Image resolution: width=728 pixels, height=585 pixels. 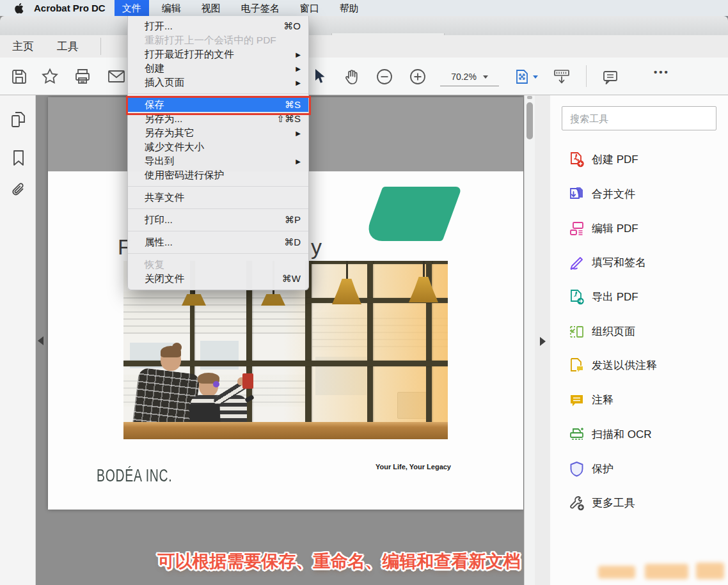 I want to click on headphone-earcup, so click(x=216, y=384).